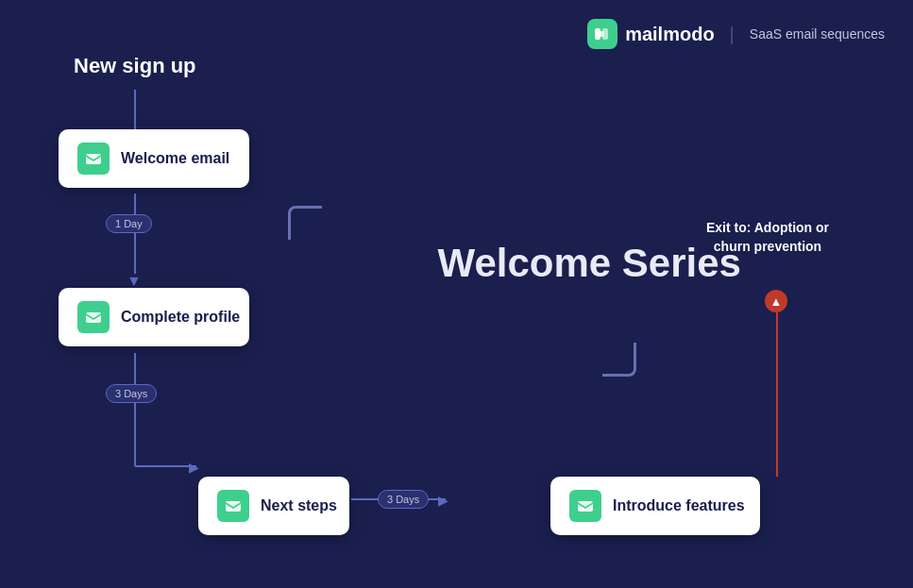 Image resolution: width=913 pixels, height=588 pixels. What do you see at coordinates (135, 66) in the screenshot?
I see `trigger-label: New sign up` at bounding box center [135, 66].